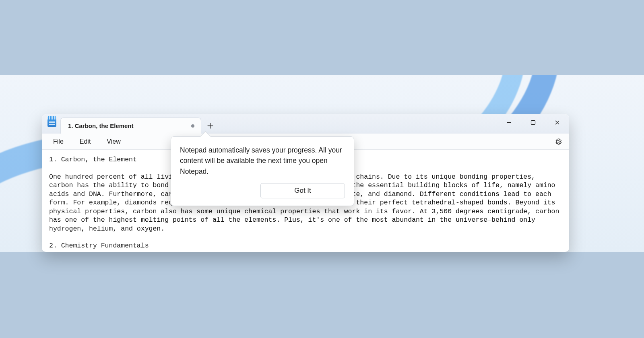 This screenshot has width=644, height=338. Describe the element at coordinates (533, 122) in the screenshot. I see `maximize-icon` at that location.